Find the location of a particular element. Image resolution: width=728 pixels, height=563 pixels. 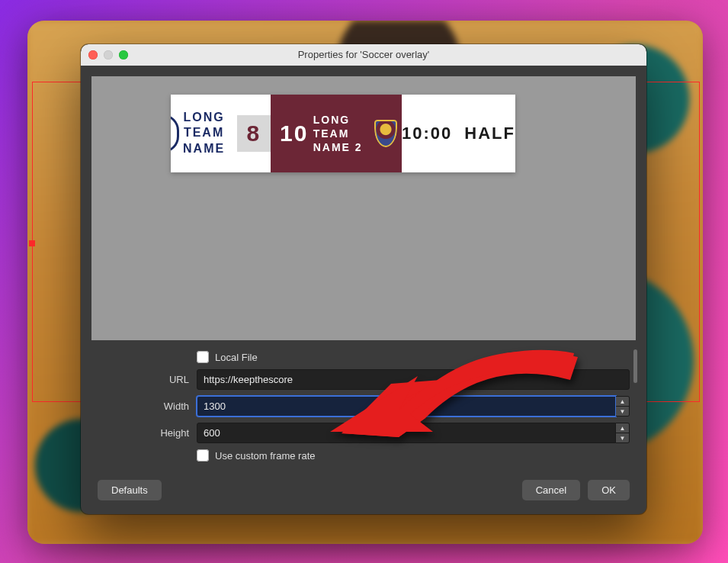

ok-button: OK is located at coordinates (608, 490).